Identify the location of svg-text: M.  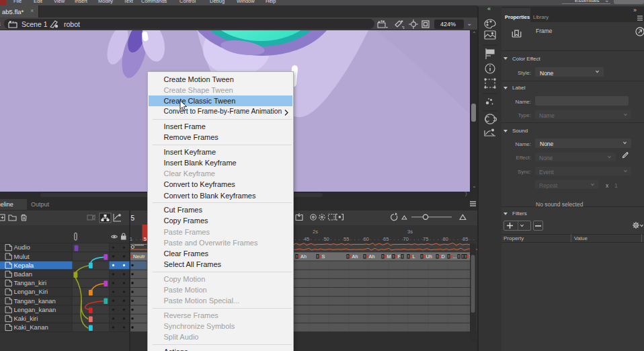
(389, 257).